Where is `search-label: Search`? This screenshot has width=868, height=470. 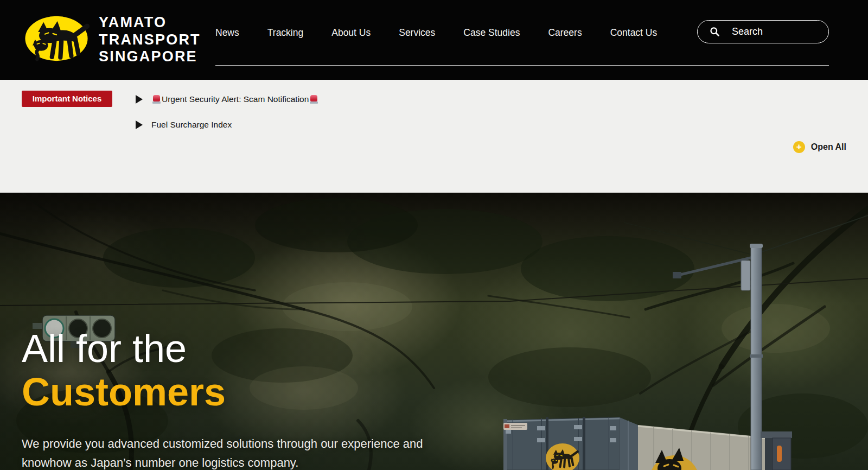 search-label: Search is located at coordinates (748, 31).